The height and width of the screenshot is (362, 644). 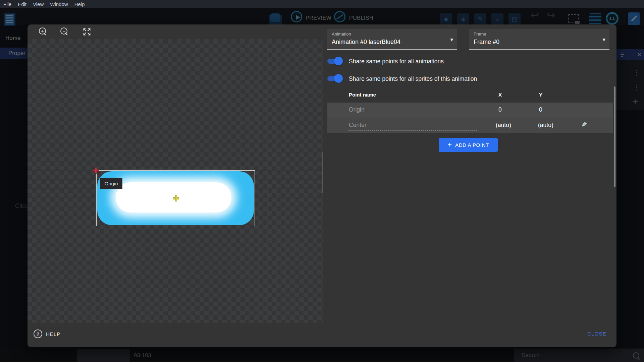 What do you see at coordinates (38, 334) in the screenshot?
I see `help-icon: ?` at bounding box center [38, 334].